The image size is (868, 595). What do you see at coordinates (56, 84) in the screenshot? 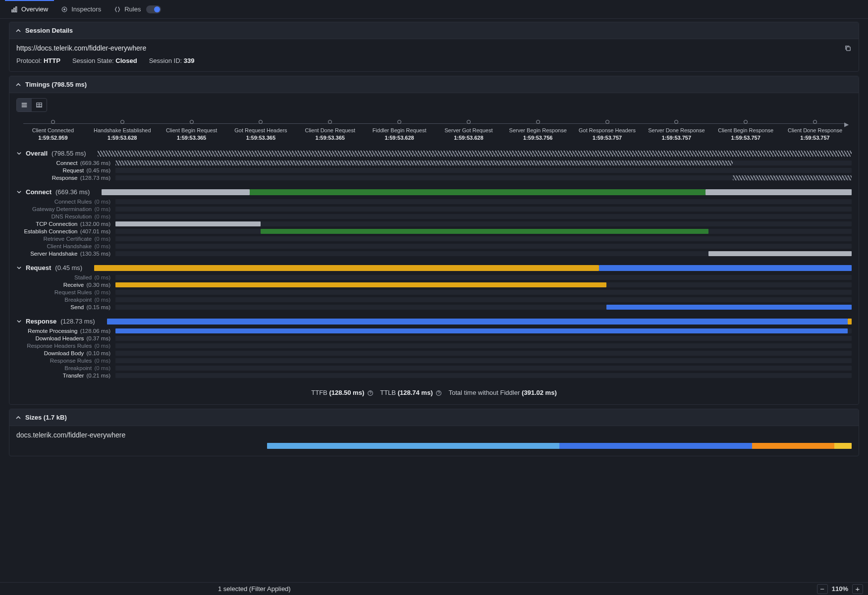
I see `panel-title: Timings (798.55 ms)` at bounding box center [56, 84].